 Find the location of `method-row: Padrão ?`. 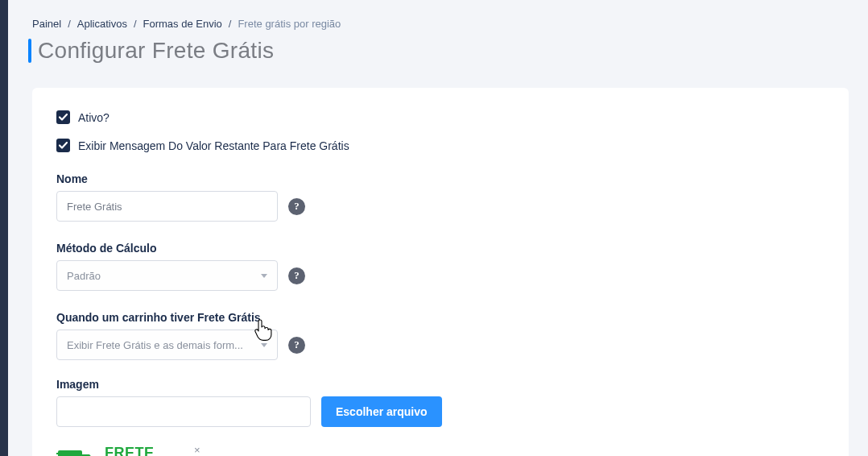

method-row: Padrão ? is located at coordinates (440, 276).